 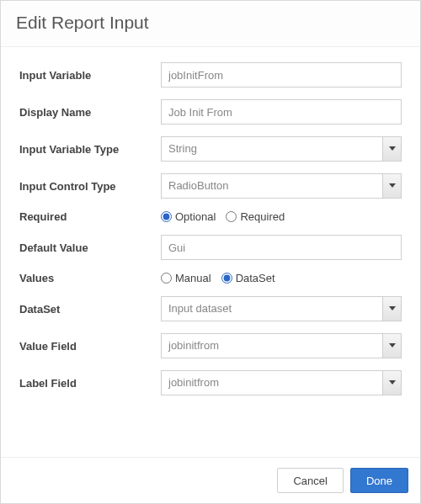 I want to click on row-values: Values Manual DataSet, so click(x=210, y=278).